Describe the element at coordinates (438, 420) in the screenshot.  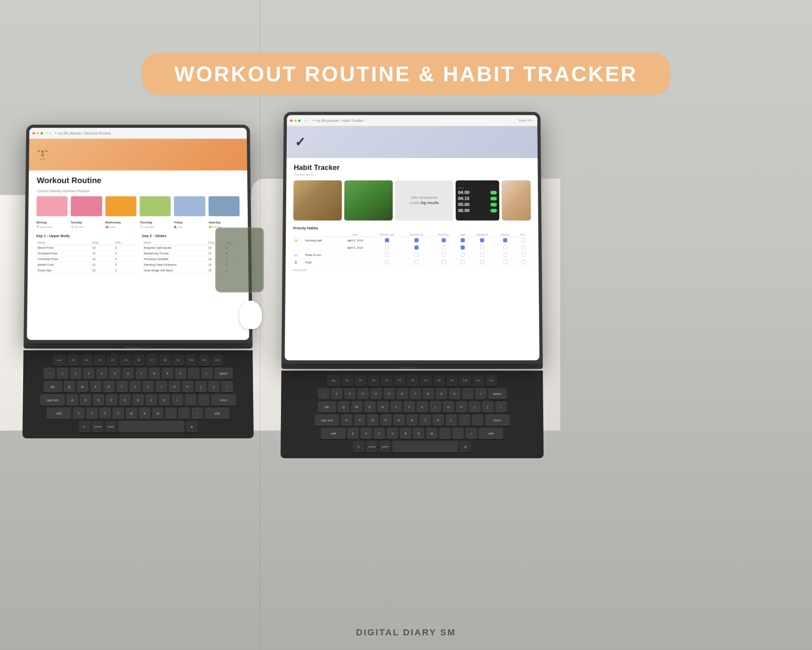
I see `key-k-r: K` at that location.